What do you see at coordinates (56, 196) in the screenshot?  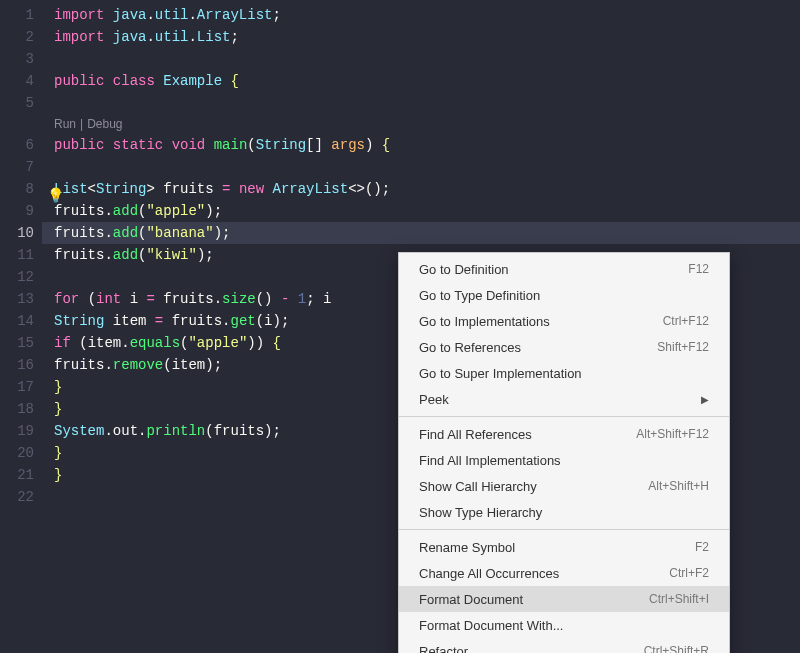 I see `lightbulb-icon: 💡` at bounding box center [56, 196].